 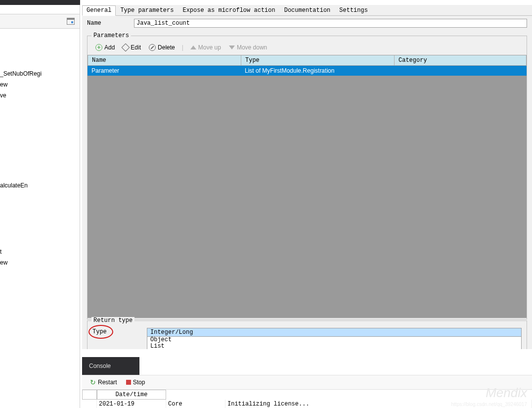 I want to click on grid-header: Name Type Category, so click(x=307, y=60).